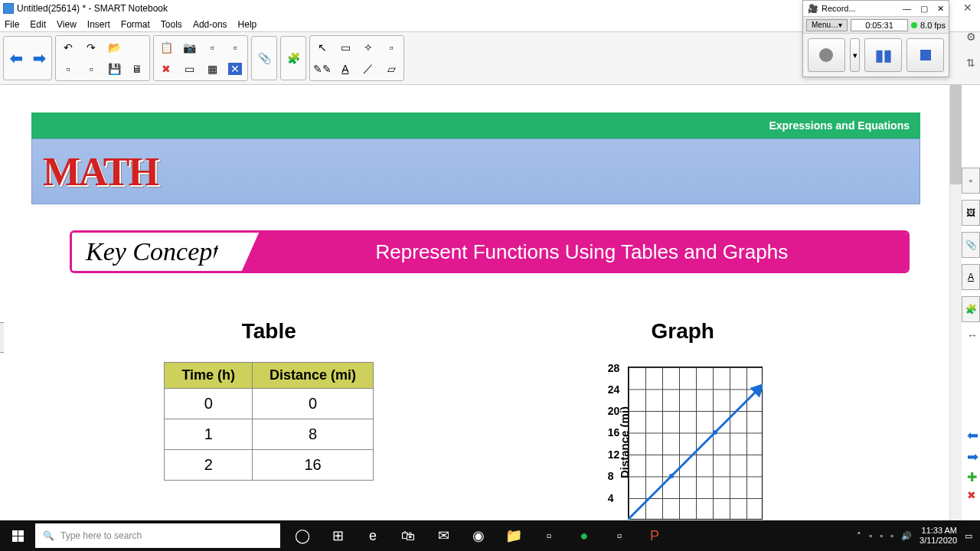 This screenshot has width=980, height=551. Describe the element at coordinates (655, 536) in the screenshot. I see `powerpoint-icon: P` at that location.